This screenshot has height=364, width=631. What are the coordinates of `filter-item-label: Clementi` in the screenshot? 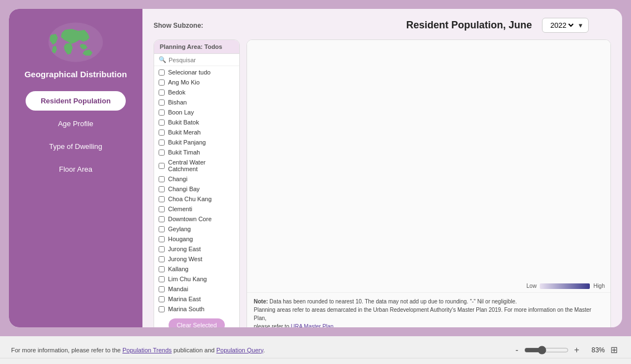 It's located at (180, 209).